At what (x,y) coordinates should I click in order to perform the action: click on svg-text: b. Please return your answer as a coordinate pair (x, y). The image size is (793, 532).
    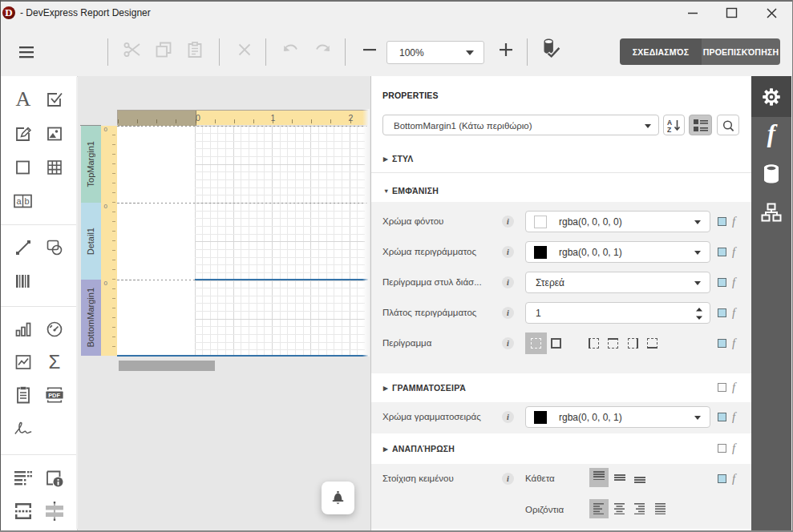
    Looking at the image, I should click on (27, 201).